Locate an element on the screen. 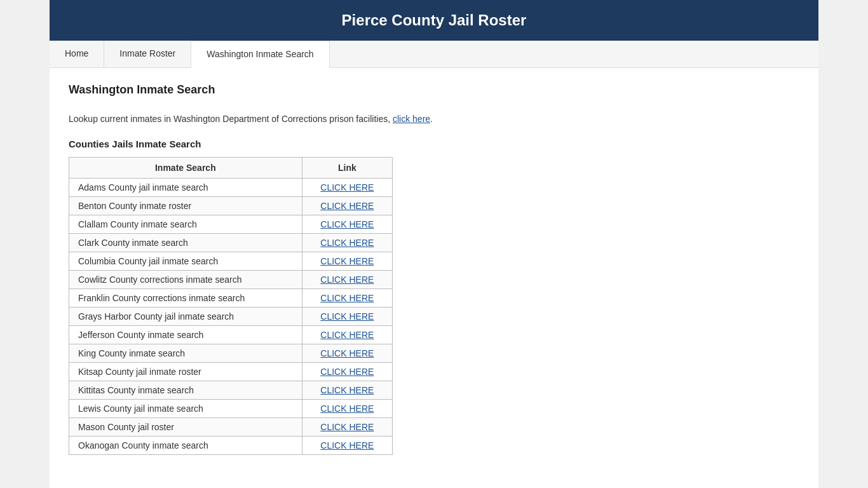 The image size is (868, 488). table-row: Kitsap County jail inmate rosterCLICK HE… is located at coordinates (231, 372).